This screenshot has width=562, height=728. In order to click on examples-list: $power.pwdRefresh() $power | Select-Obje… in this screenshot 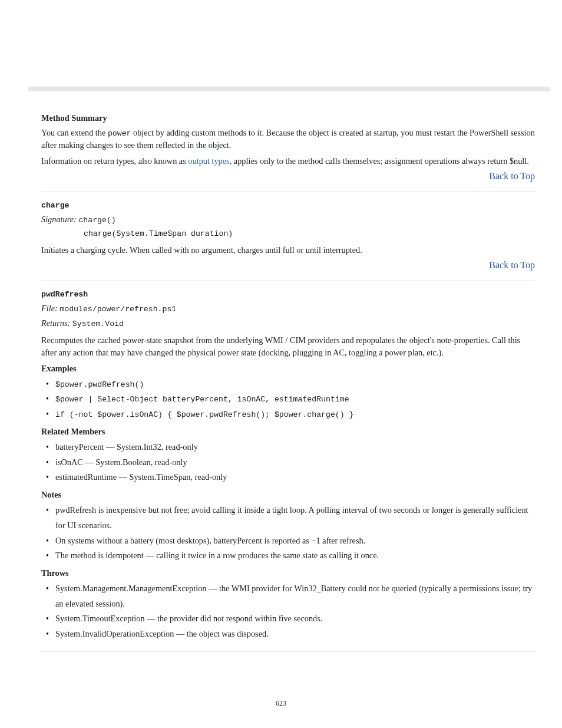, I will do `click(288, 400)`.